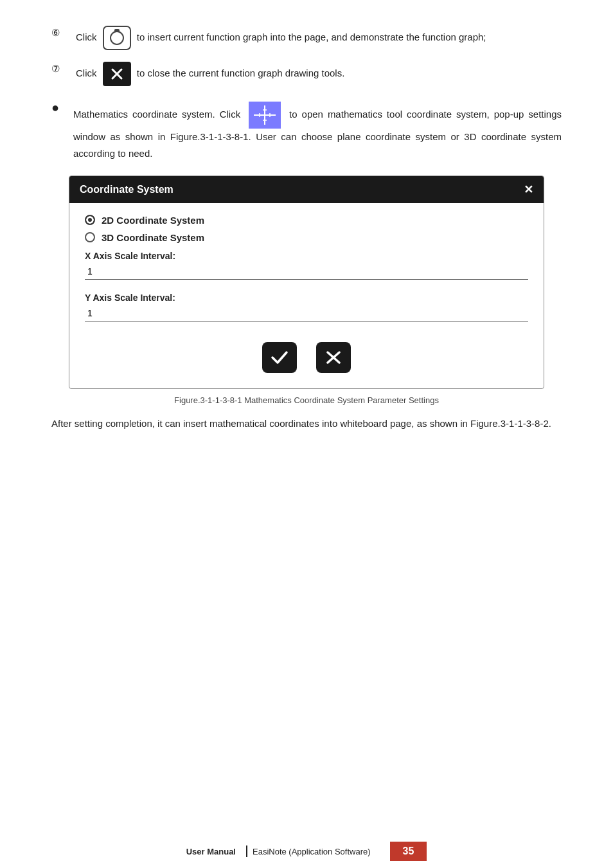  What do you see at coordinates (117, 74) in the screenshot?
I see `close-drawing-icon` at bounding box center [117, 74].